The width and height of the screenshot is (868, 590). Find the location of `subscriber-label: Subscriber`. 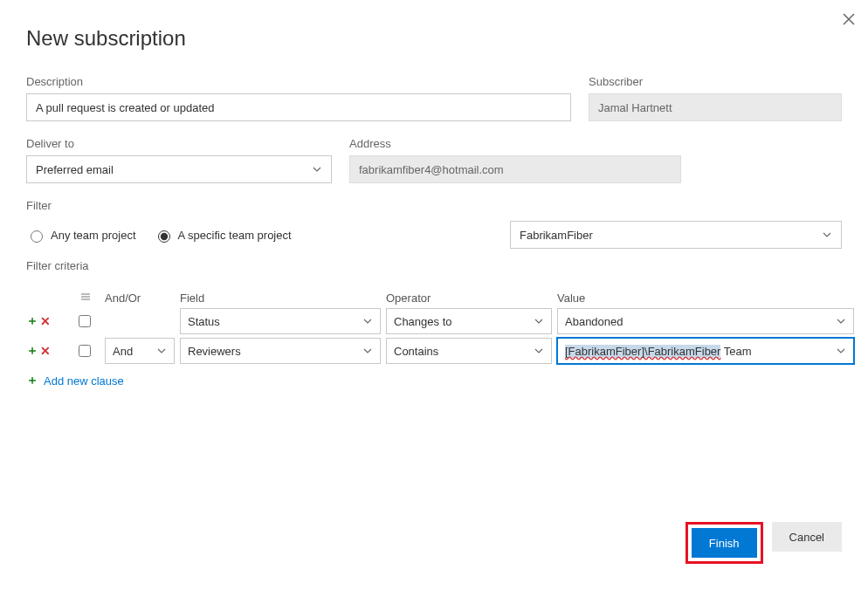

subscriber-label: Subscriber is located at coordinates (715, 82).